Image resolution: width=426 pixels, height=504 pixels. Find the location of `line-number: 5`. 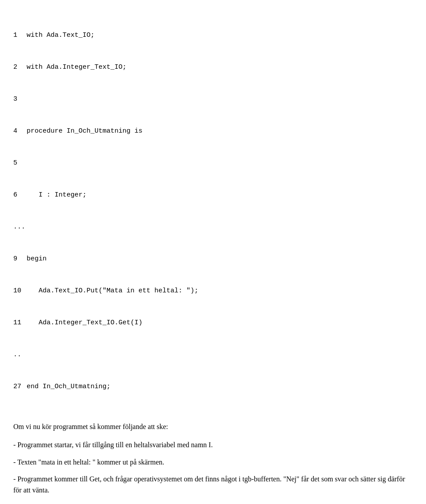

line-number: 5 is located at coordinates (20, 163).